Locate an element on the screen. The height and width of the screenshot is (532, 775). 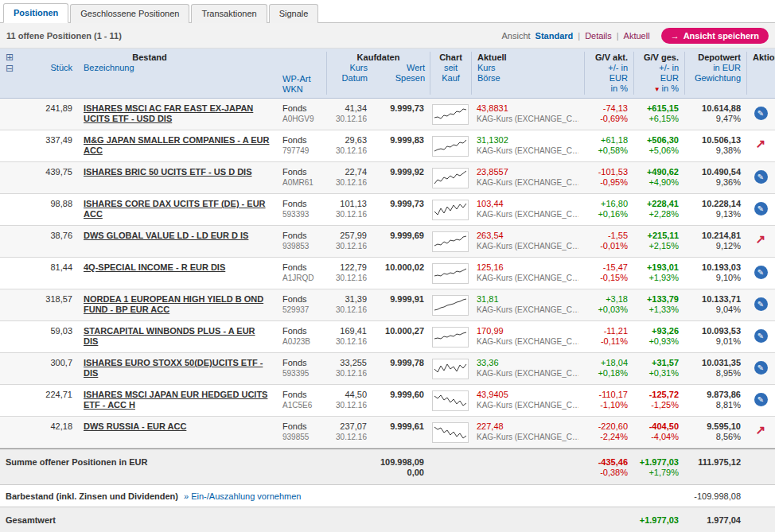
position-name-link: M&G JAPAN SMALLER COMPANIES - A EUR ACC is located at coordinates (177, 145).